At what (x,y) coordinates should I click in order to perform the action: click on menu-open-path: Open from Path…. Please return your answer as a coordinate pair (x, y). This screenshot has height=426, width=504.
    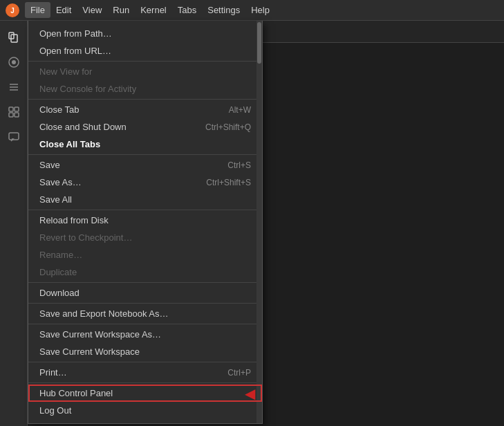
    Looking at the image, I should click on (145, 33).